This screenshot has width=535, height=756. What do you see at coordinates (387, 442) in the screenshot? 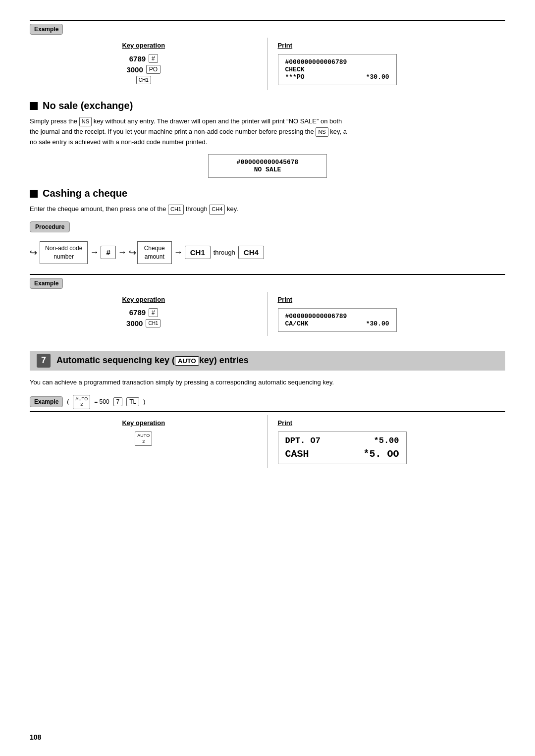
I see `auto-seq-print-col: Print DPT. O7 *5.00 CASH *5. OO` at bounding box center [387, 442].